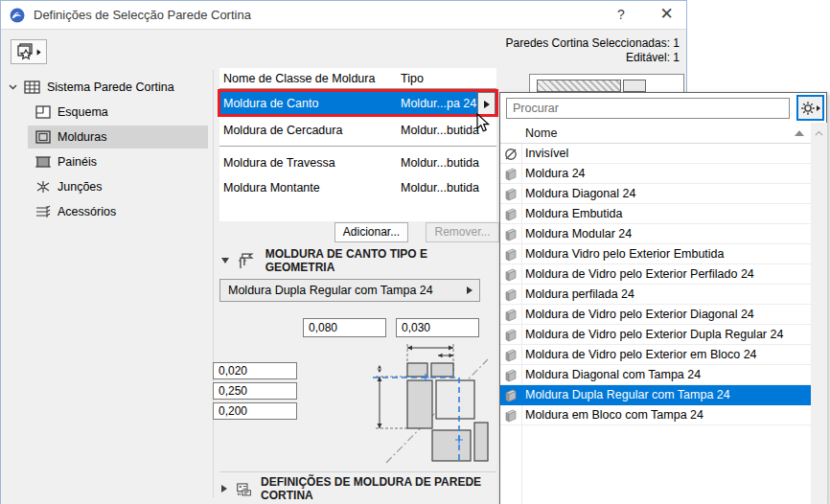 This screenshot has width=830, height=504. What do you see at coordinates (43, 137) in the screenshot?
I see `frames-icon` at bounding box center [43, 137].